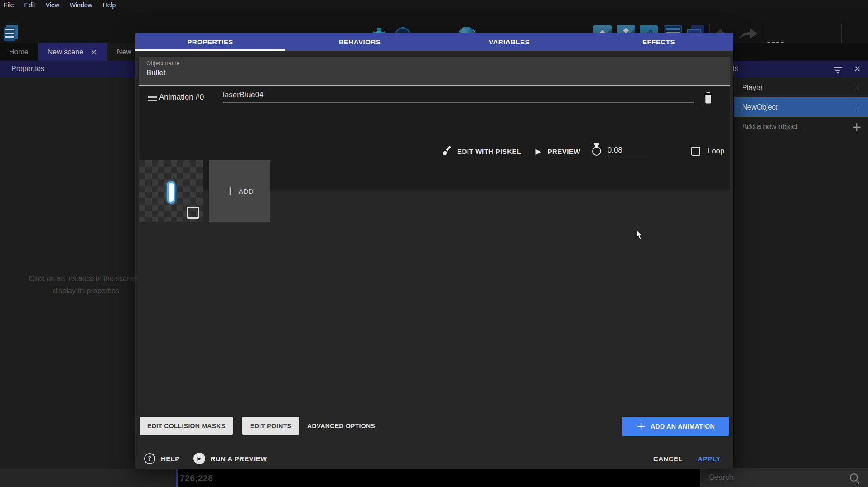  Describe the element at coordinates (19, 52) in the screenshot. I see `tab-home: Home` at that location.